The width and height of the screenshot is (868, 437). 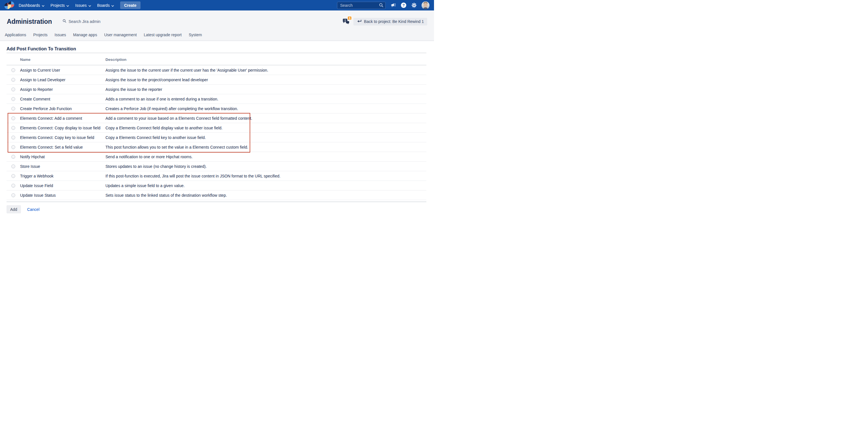 What do you see at coordinates (63, 176) in the screenshot?
I see `row-name: Trigger a Webhook` at bounding box center [63, 176].